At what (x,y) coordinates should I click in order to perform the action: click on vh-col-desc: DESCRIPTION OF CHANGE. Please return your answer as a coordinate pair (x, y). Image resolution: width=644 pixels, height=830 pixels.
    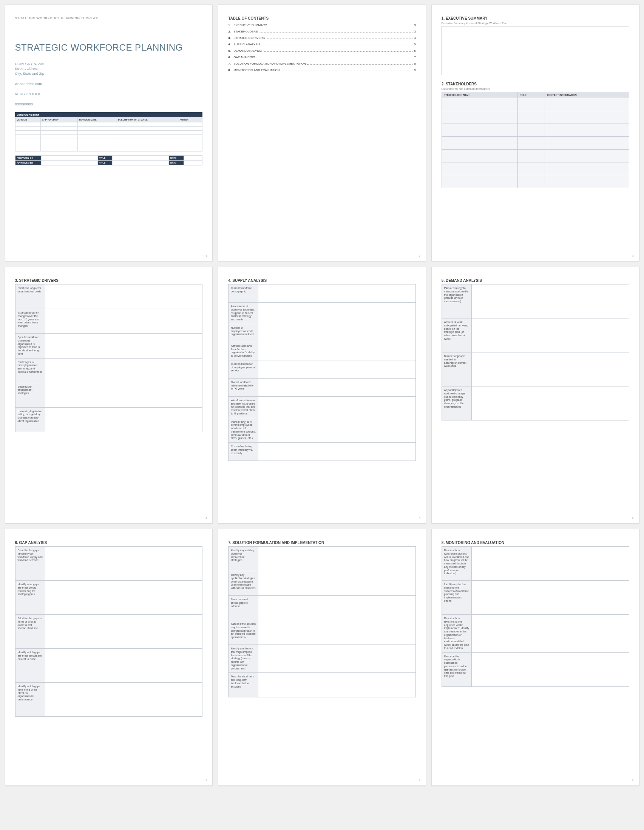
    Looking at the image, I should click on (147, 120).